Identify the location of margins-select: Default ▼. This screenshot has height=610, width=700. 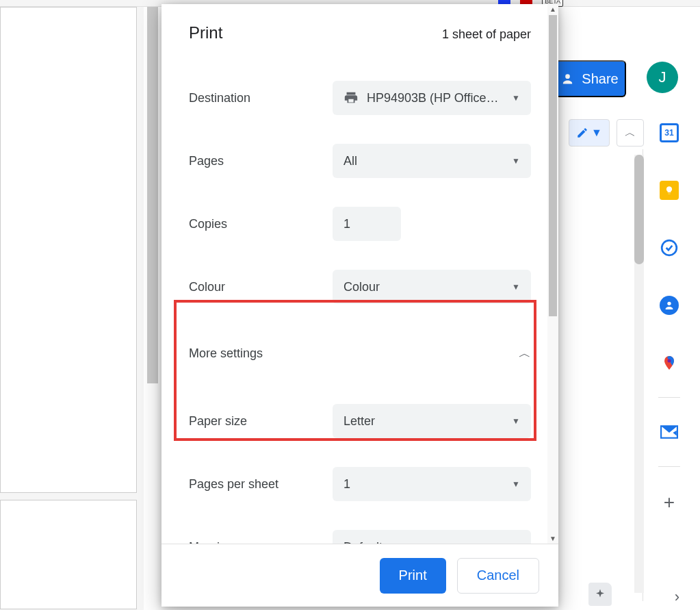
(432, 537).